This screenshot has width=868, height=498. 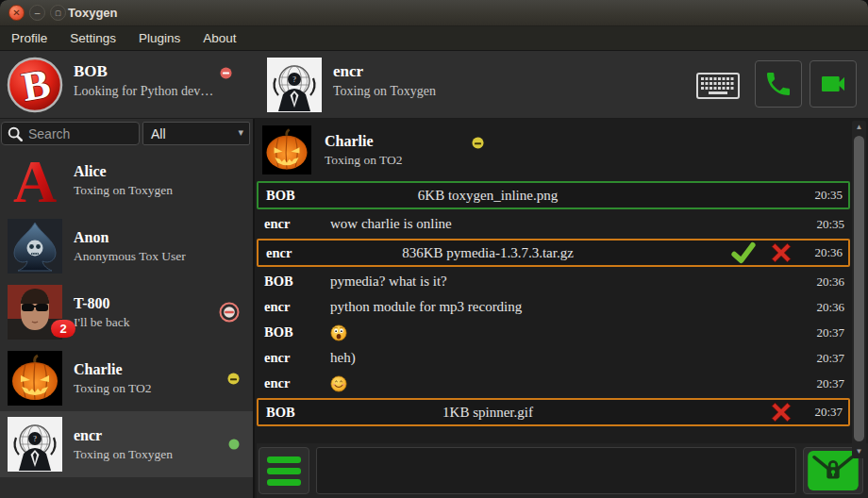 What do you see at coordinates (833, 84) in the screenshot?
I see `video-call-button` at bounding box center [833, 84].